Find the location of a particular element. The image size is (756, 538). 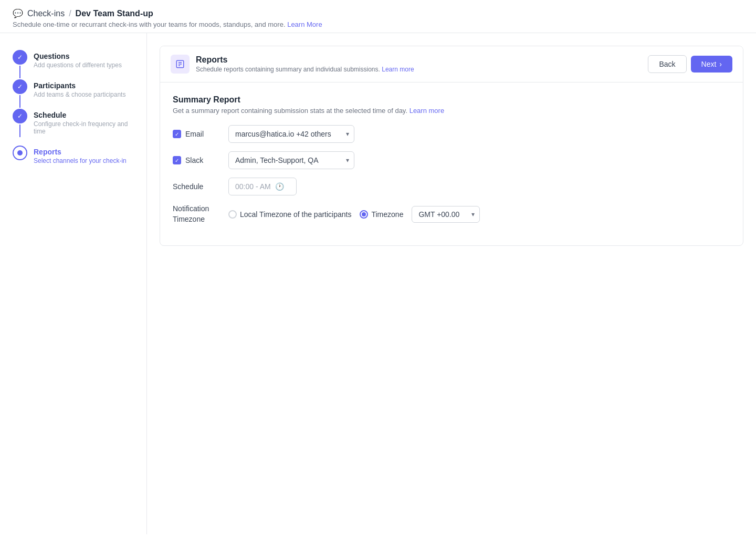

step-reports-text: Reports Select channels for your check-i… is located at coordinates (80, 160).